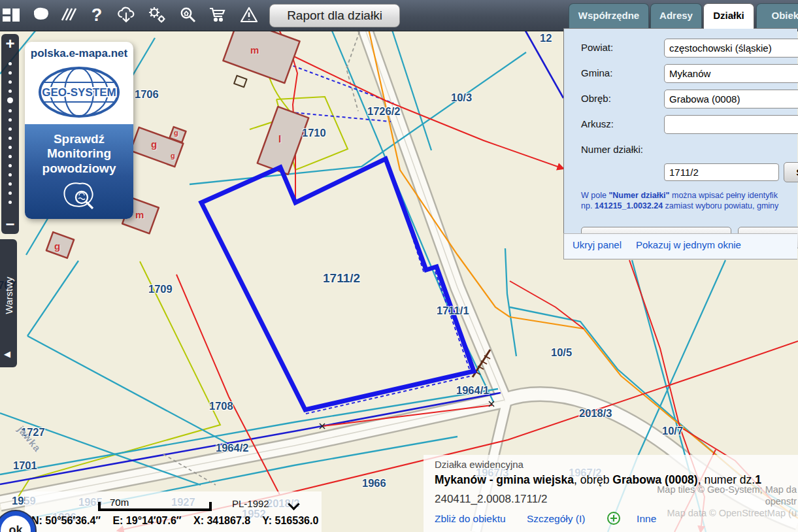 The width and height of the screenshot is (798, 532). I want to click on parcel-label-10/5: 10/5, so click(561, 353).